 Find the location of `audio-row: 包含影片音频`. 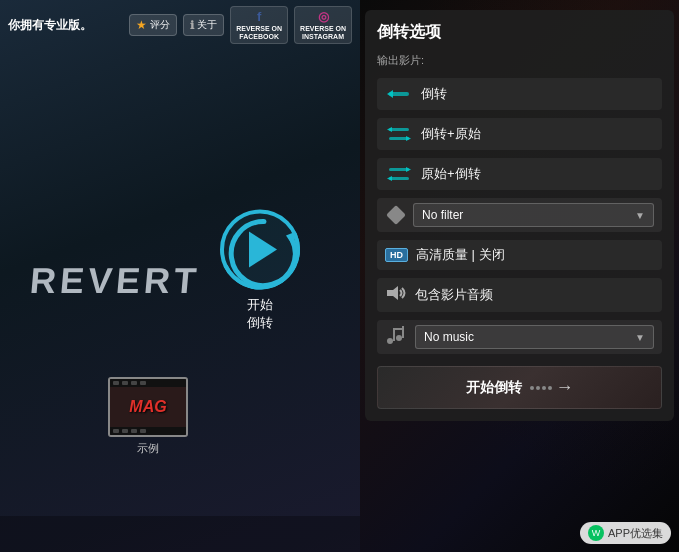

audio-row: 包含影片音频 is located at coordinates (520, 295).